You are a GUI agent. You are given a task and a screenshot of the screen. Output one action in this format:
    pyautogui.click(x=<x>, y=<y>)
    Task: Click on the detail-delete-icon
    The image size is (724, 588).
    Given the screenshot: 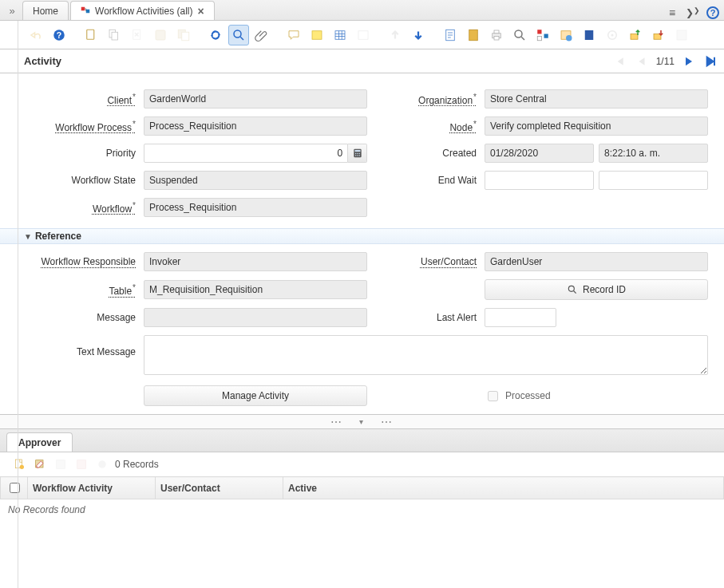 What is the action you would take?
    pyautogui.click(x=81, y=464)
    